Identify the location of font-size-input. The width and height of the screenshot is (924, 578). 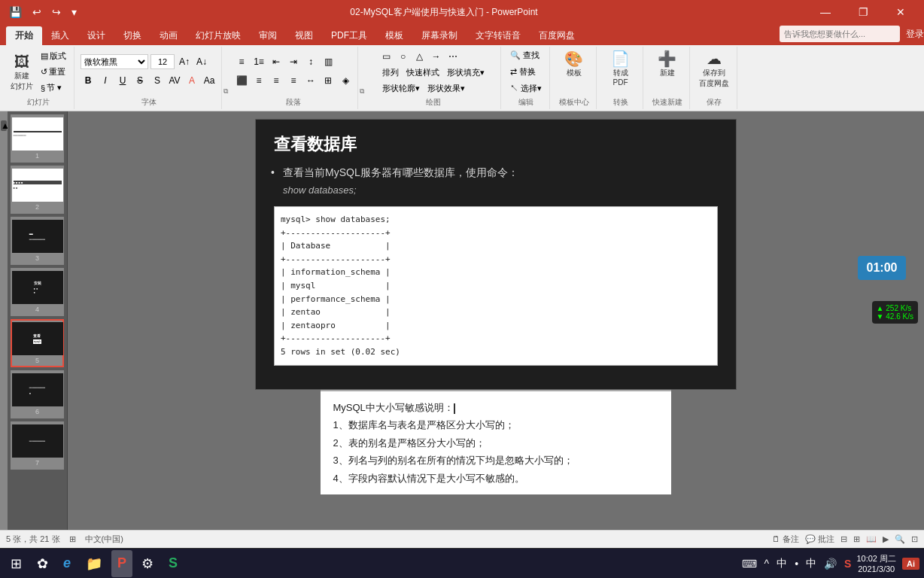
(163, 62).